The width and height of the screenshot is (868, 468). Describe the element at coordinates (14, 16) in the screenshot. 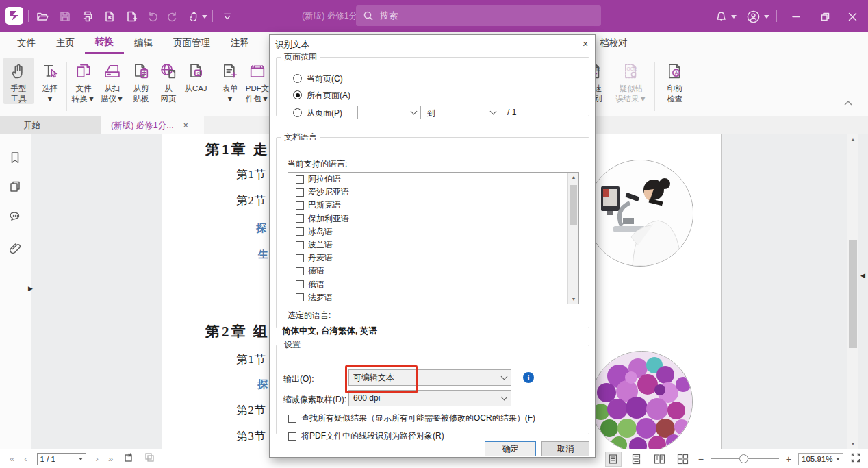

I see `app-logo` at that location.